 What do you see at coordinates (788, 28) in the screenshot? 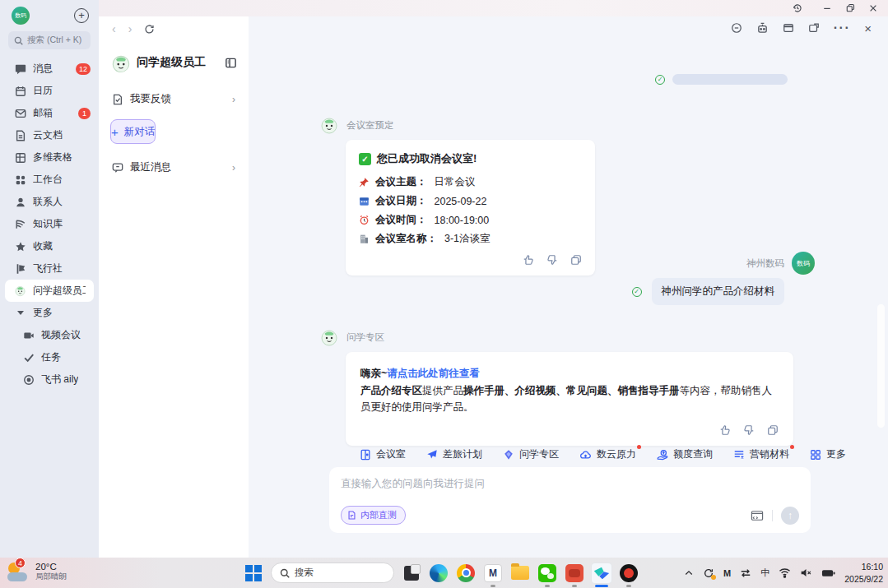
I see `banner-icon` at bounding box center [788, 28].